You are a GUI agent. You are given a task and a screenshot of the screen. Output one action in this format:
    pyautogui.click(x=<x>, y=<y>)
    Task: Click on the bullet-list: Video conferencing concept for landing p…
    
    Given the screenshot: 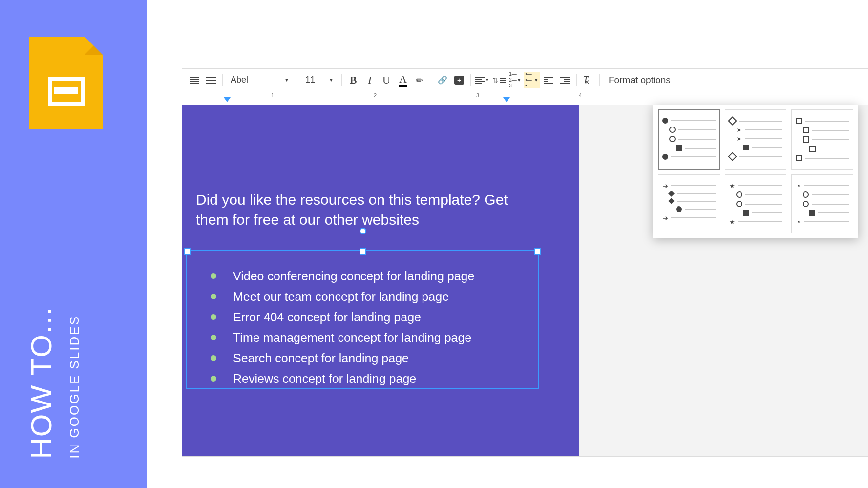 What is the action you would take?
    pyautogui.click(x=342, y=327)
    